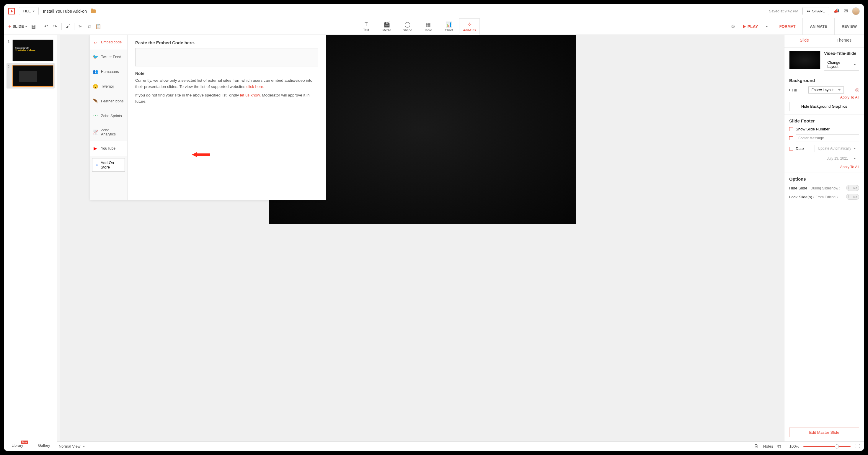 The image size is (868, 455). I want to click on footer-msg-checkbox, so click(791, 138).